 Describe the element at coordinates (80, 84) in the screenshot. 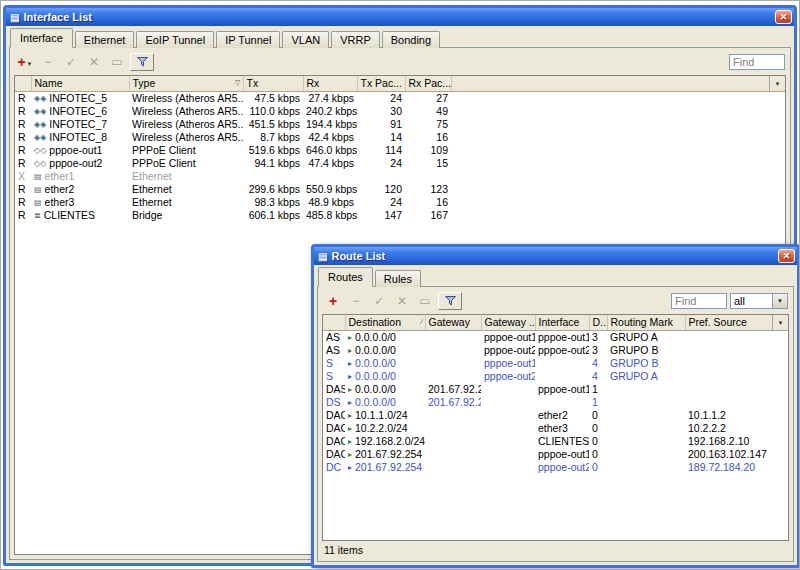

I see `column-header-name: Name` at that location.